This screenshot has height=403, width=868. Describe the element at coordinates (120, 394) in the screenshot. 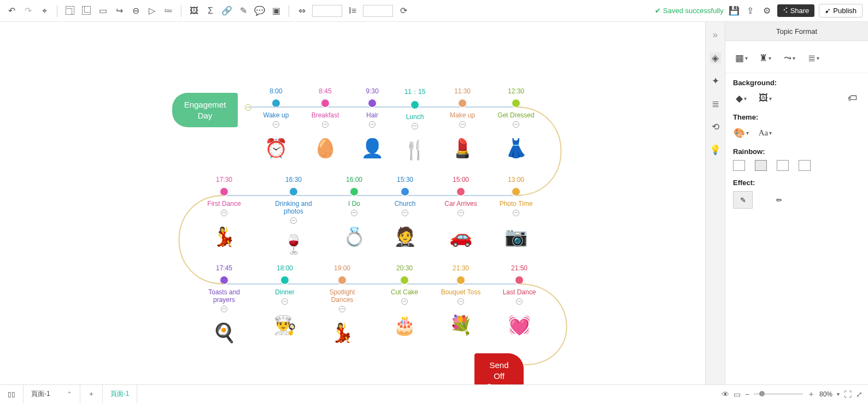

I see `page-tab-2: 頁面-1` at that location.